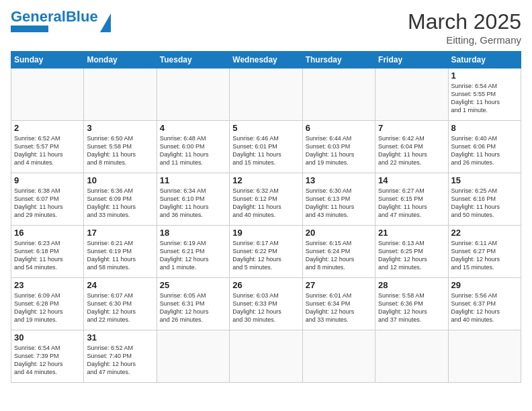 This screenshot has height=411, width=532. I want to click on day-number: 28, so click(411, 285).